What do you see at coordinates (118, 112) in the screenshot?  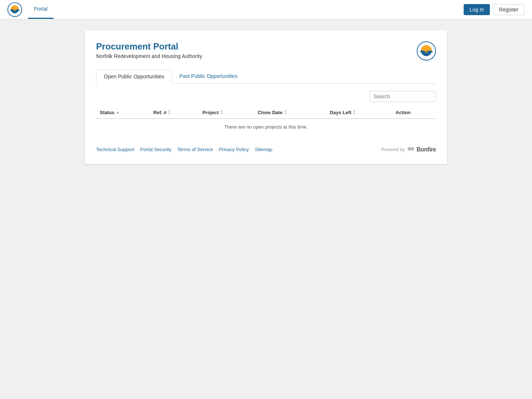 I see `sort-icon-status: ▲` at bounding box center [118, 112].